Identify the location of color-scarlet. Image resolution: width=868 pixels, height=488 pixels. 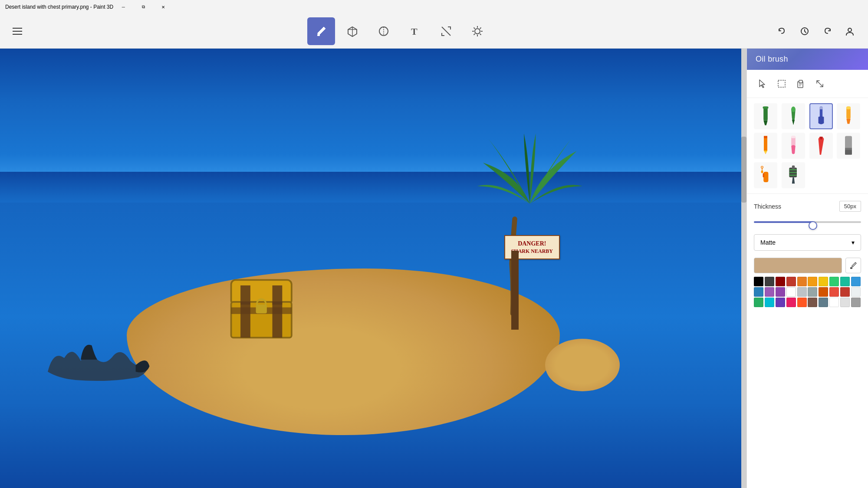
(845, 292).